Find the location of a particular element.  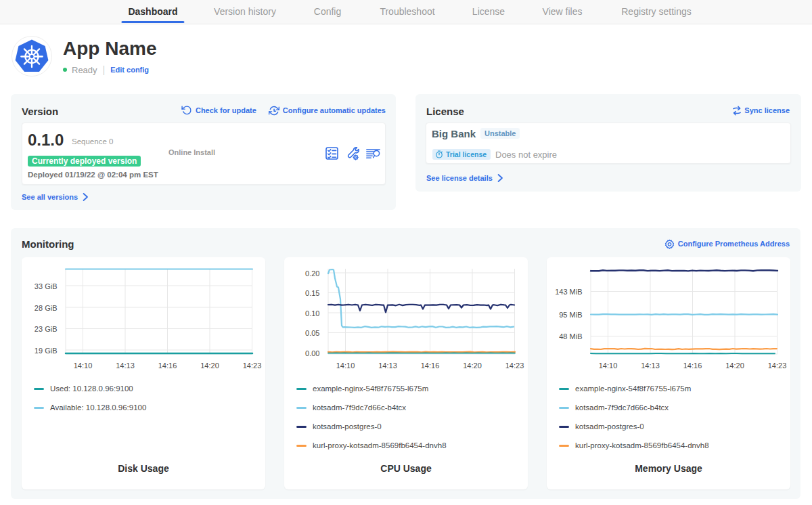

svg-text: 28 GiB is located at coordinates (46, 308).